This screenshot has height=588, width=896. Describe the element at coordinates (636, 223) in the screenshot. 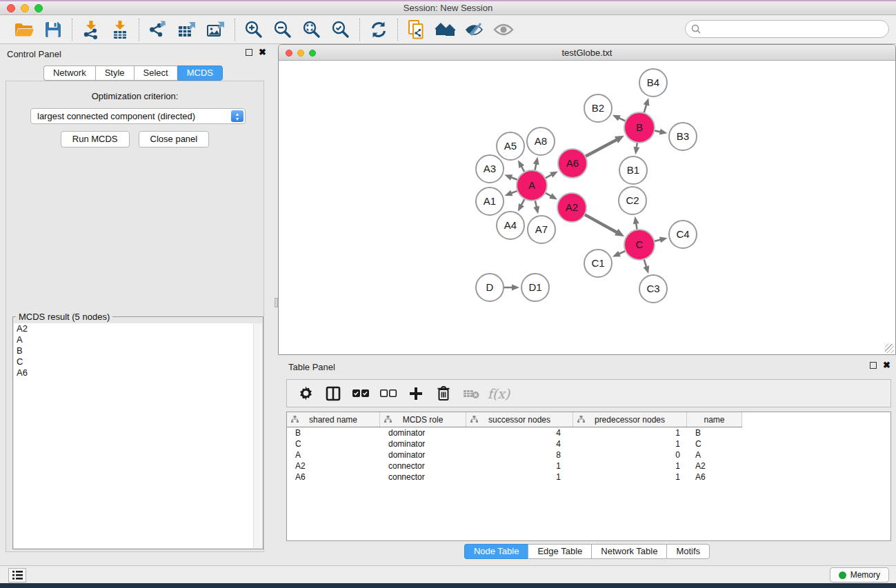

I see `graph-edge-C-C2` at that location.